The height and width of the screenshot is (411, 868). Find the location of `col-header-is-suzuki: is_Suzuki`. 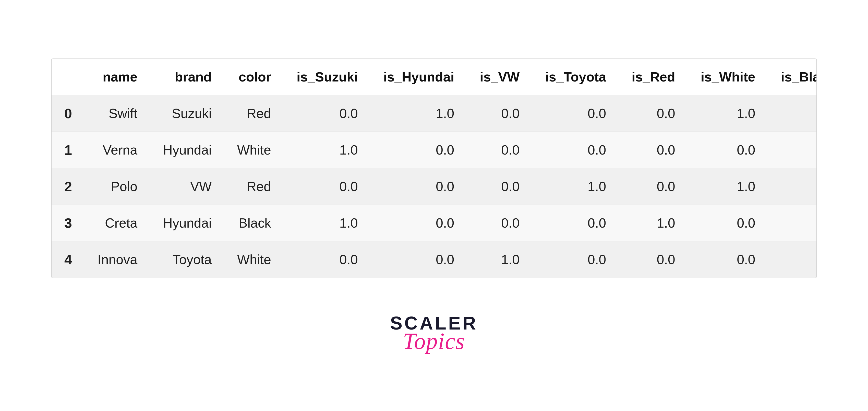

col-header-is-suzuki: is_Suzuki is located at coordinates (328, 77).